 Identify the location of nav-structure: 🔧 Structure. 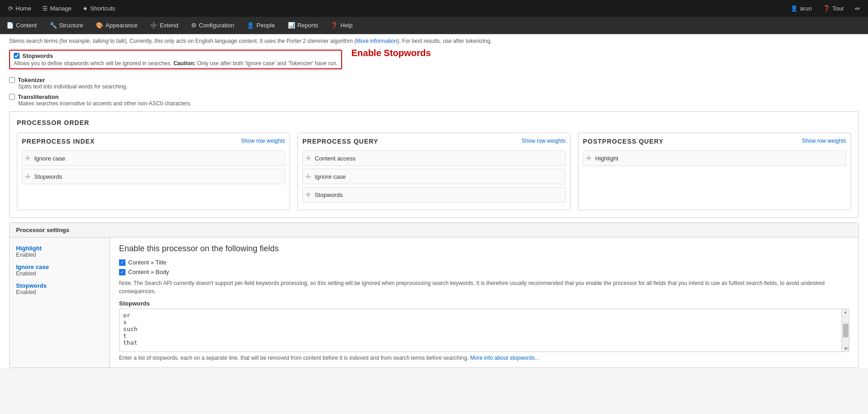
(67, 26).